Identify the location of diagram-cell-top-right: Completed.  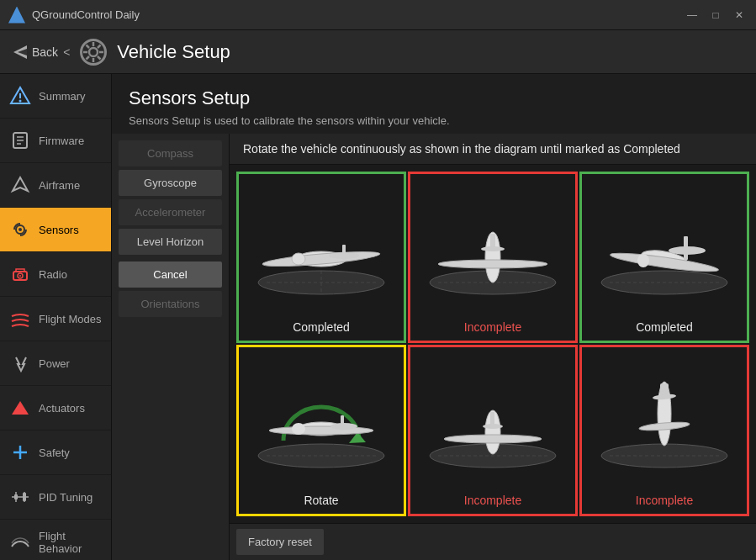
(664, 257).